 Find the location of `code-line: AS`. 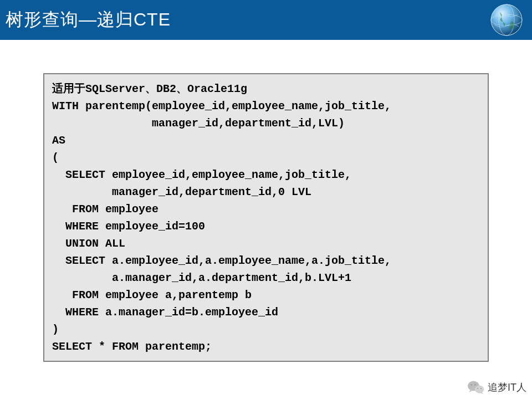

code-line: AS is located at coordinates (59, 141).